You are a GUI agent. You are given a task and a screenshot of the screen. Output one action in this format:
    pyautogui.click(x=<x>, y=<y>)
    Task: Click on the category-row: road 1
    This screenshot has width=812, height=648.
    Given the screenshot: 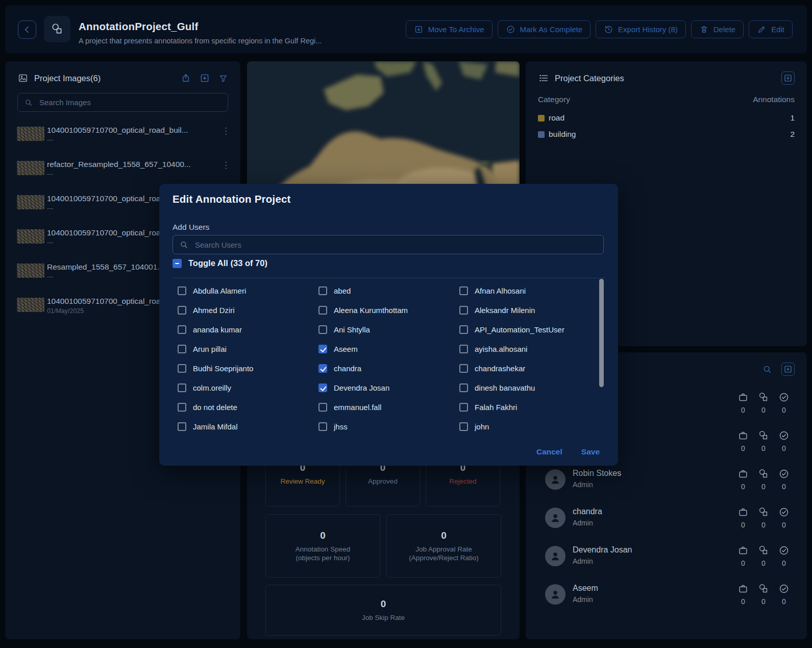 What is the action you would take?
    pyautogui.click(x=667, y=118)
    